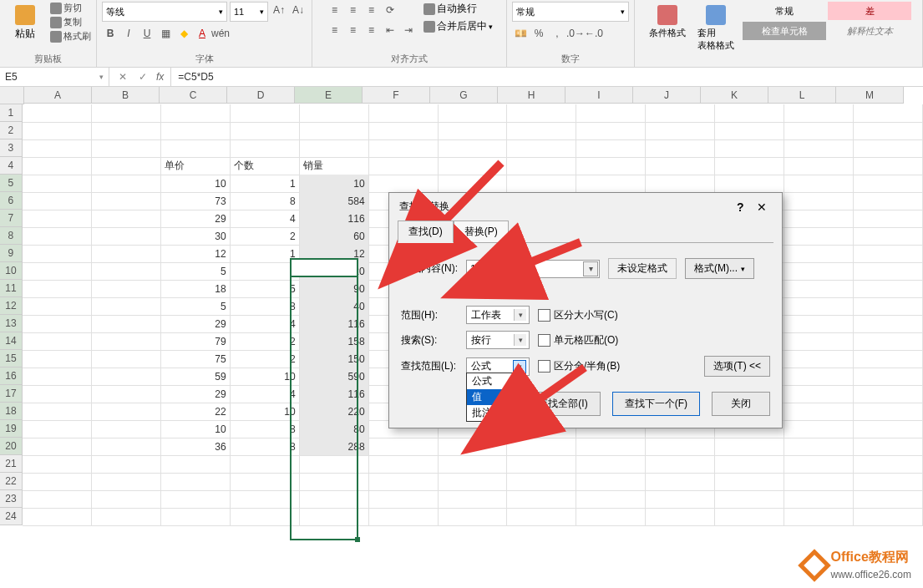  What do you see at coordinates (578, 316) in the screenshot?
I see `match-case-checkbox: 区分大小写(C)` at bounding box center [578, 316].